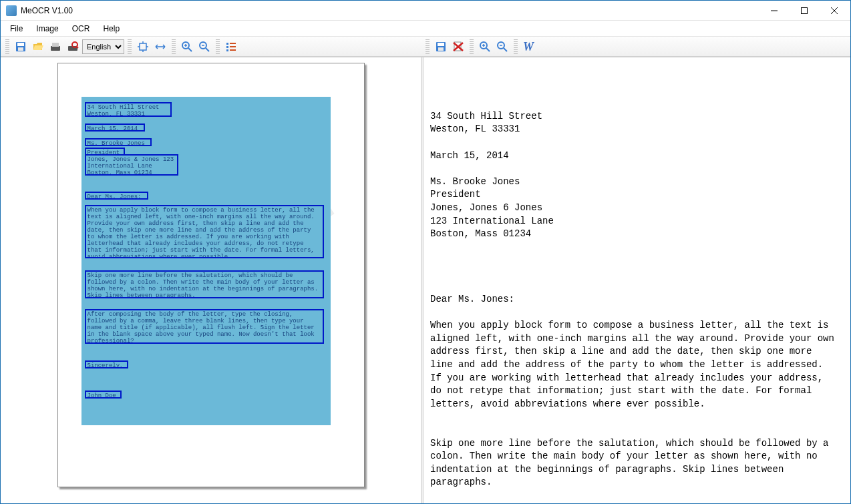 This screenshot has width=851, height=504. I want to click on open-button, so click(38, 47).